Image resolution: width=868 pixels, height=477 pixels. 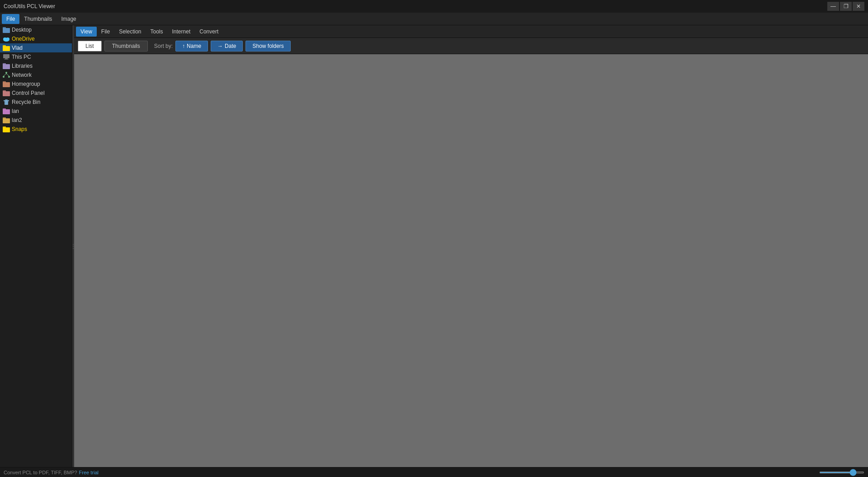 What do you see at coordinates (73, 246) in the screenshot?
I see `sidebar-splitter` at bounding box center [73, 246].